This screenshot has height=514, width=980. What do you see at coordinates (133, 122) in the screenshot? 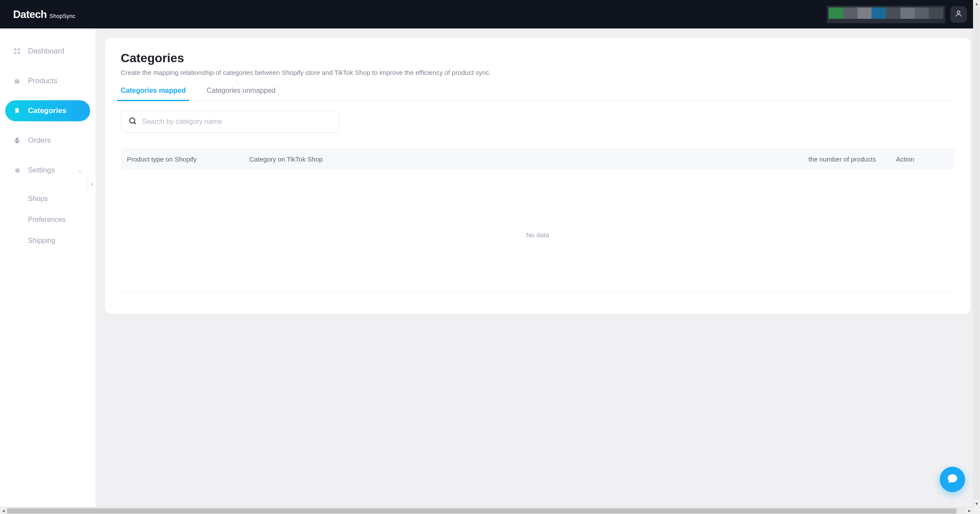
I see `search-icon` at bounding box center [133, 122].